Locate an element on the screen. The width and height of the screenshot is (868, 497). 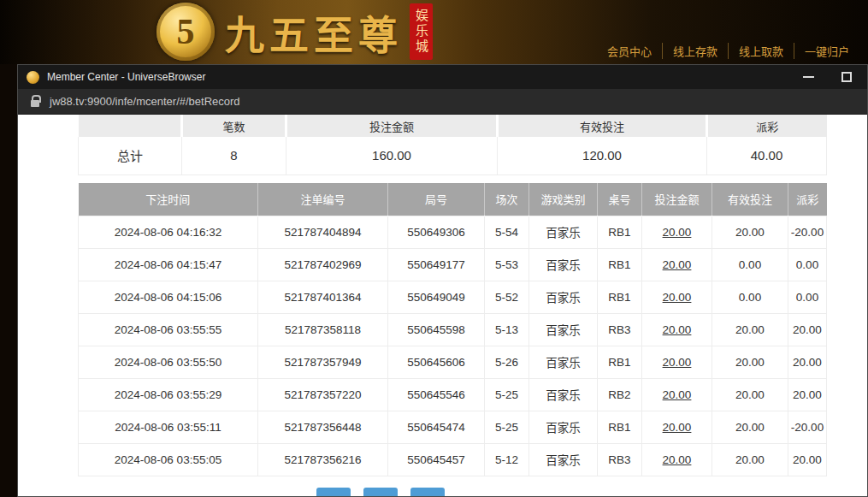
header-order-id: 注单编号 is located at coordinates (323, 199).